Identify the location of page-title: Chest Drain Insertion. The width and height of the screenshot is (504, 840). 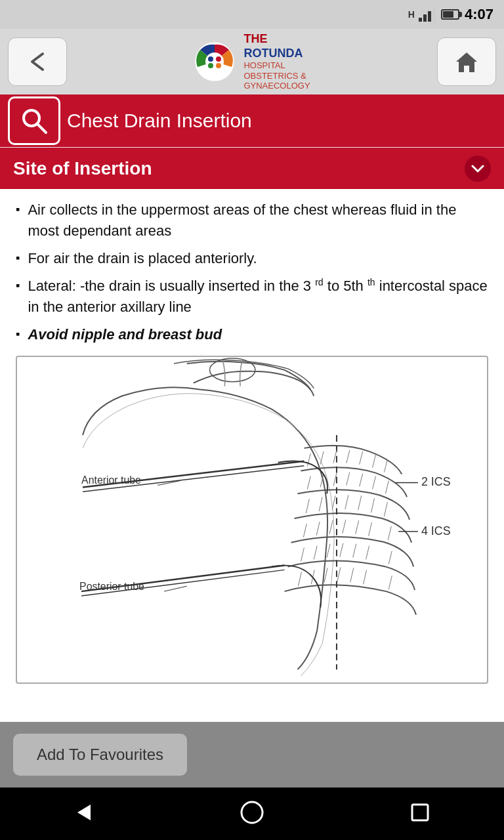
(159, 121).